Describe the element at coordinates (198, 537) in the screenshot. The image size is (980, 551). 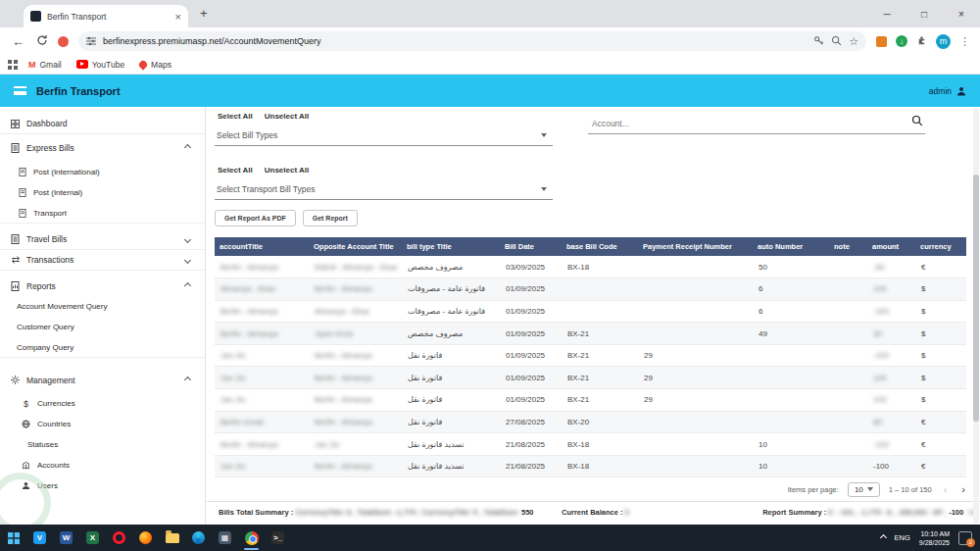
I see `taskbar-edge-icon` at that location.